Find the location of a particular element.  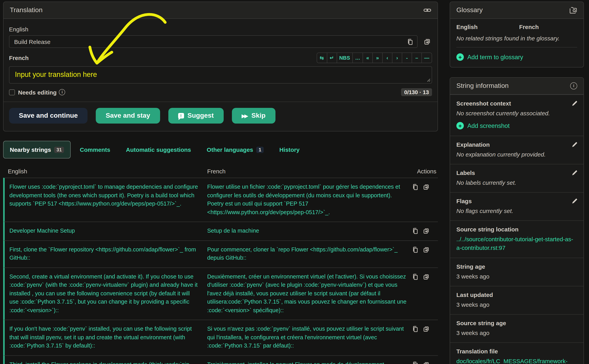

string-info-icon: i is located at coordinates (574, 86).